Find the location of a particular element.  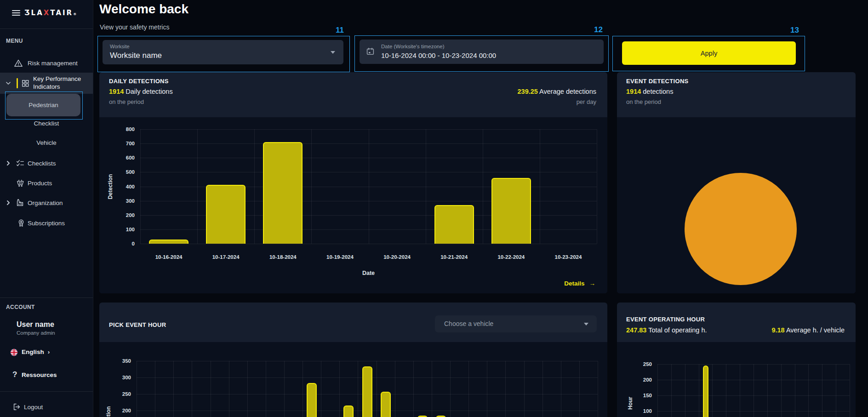

date-field-value: 10-16-2024 00:00 - 10-23-2024 00:00 is located at coordinates (439, 55).